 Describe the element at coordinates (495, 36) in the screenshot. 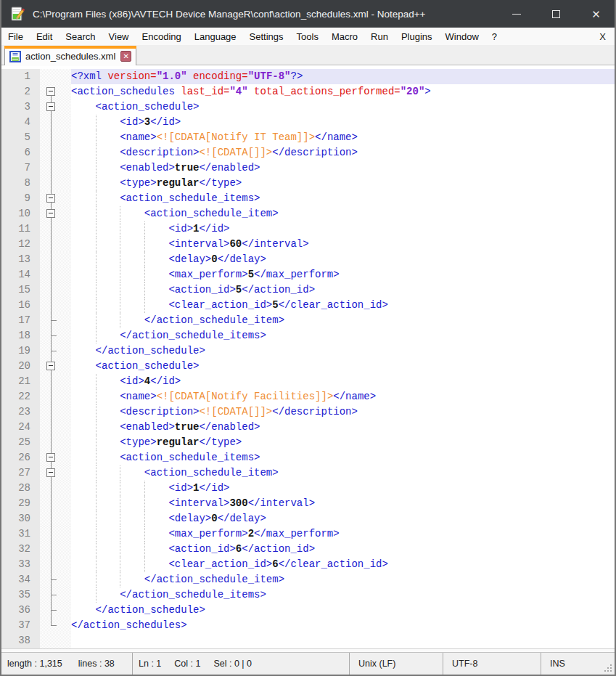

I see `menu-item-: ?` at that location.